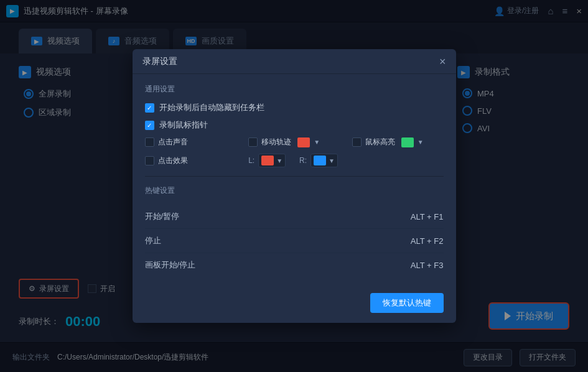 Image resolution: width=588 pixels, height=372 pixels. Describe the element at coordinates (251, 160) in the screenshot. I see `lr-left-label: L:` at that location.